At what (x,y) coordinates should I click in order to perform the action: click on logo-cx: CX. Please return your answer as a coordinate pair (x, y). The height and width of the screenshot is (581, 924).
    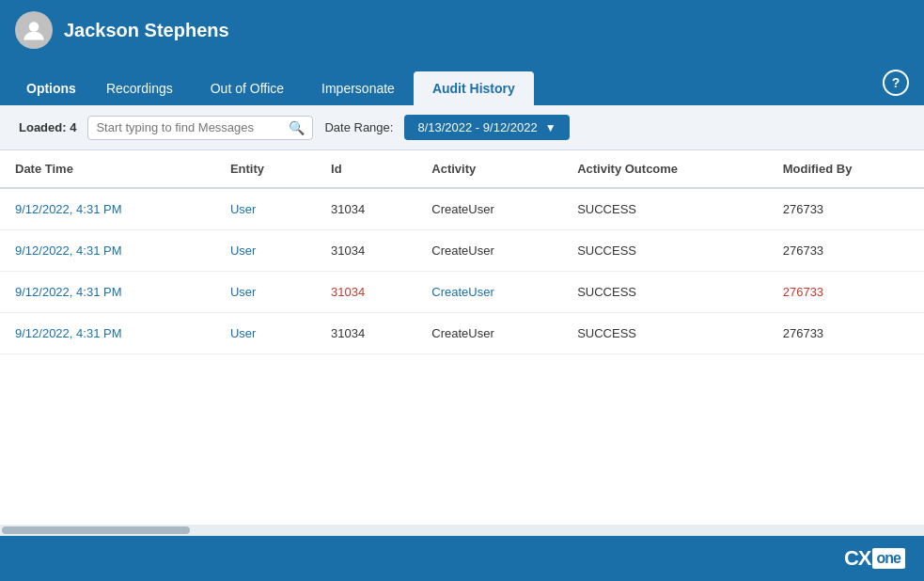
    Looking at the image, I should click on (857, 558).